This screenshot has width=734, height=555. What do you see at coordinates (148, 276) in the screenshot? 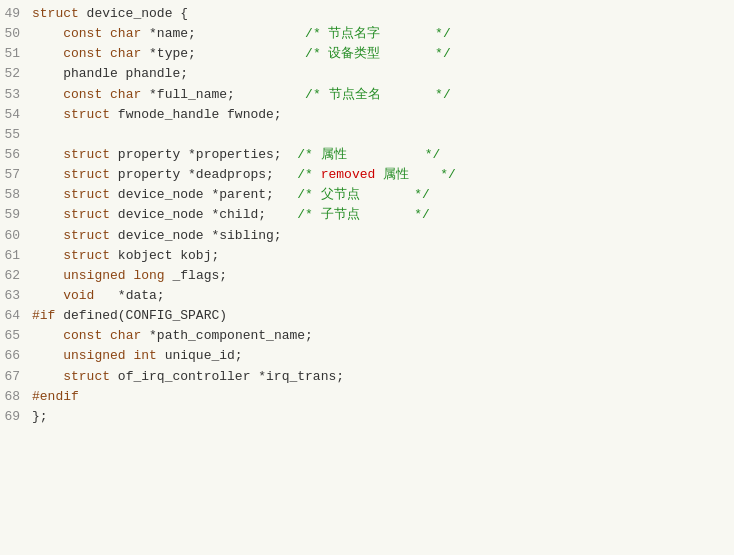
I see `token: long` at bounding box center [148, 276].